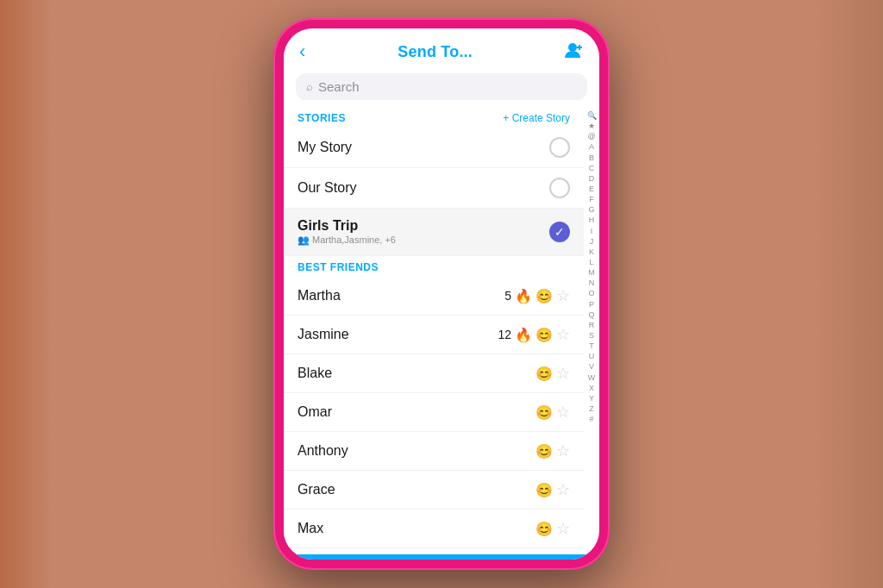 The image size is (883, 588). What do you see at coordinates (592, 335) in the screenshot?
I see `alpha-item: S` at bounding box center [592, 335].